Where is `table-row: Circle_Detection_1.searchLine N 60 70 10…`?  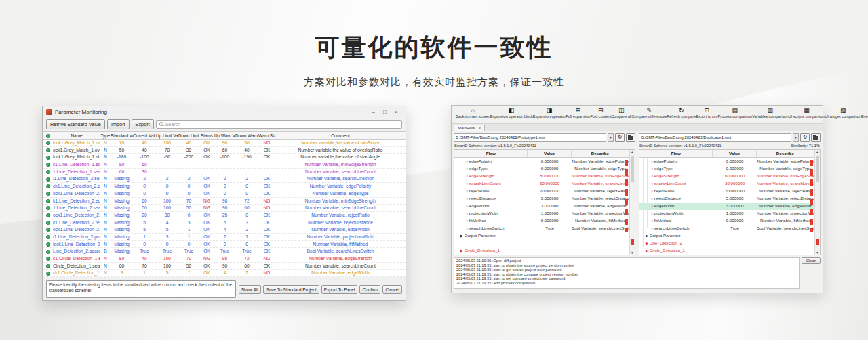
table-row: Circle_Detection_1.searchLine N 60 70 10… is located at coordinates (224, 267).